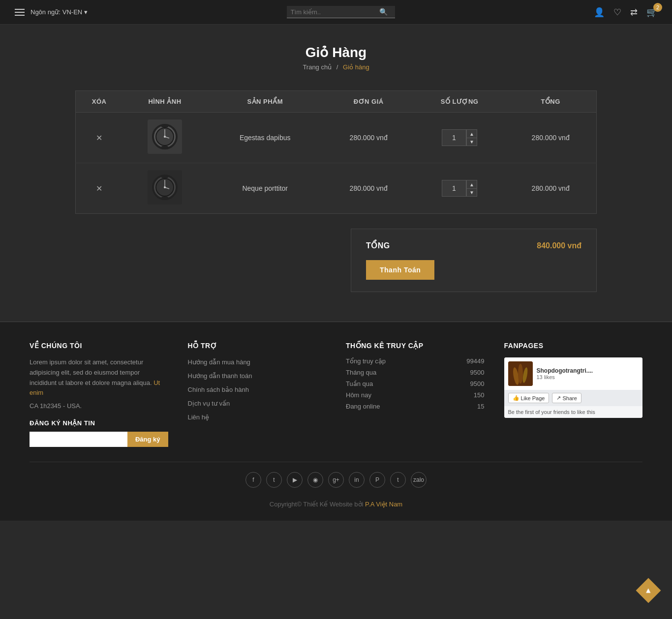 The width and height of the screenshot is (672, 619). I want to click on footer-support-col: HỖ TRỢ Hướng dẫn mua hàngHướng dẫn thanh…, so click(257, 394).